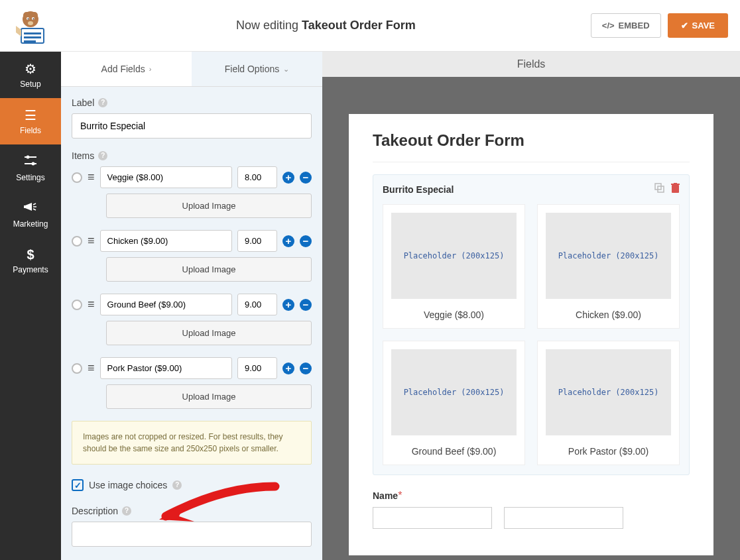 Image resolution: width=740 pixels, height=560 pixels. Describe the element at coordinates (192, 103) in the screenshot. I see `label-label: Label ?` at that location.